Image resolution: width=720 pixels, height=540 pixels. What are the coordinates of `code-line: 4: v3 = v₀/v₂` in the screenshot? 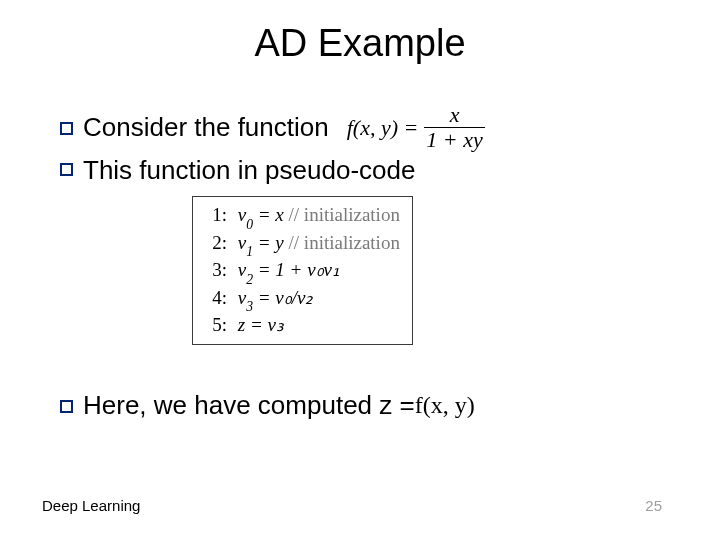 It's located at (302, 300).